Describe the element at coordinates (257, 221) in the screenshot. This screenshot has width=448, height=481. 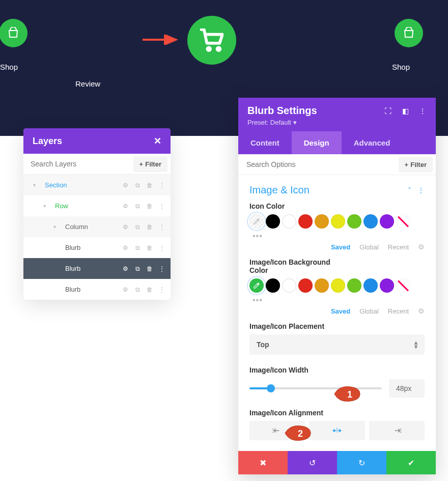
I see `swatch-selected-transparent` at that location.